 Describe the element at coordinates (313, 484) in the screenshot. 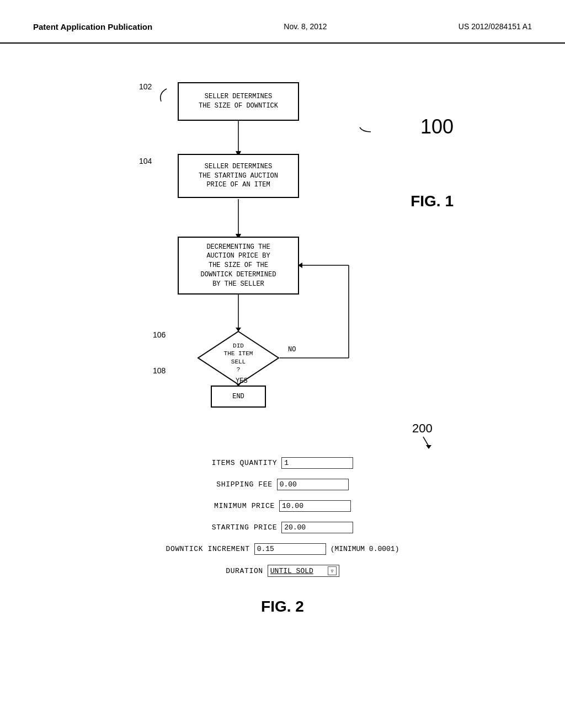

I see `input-shipping-fee` at that location.